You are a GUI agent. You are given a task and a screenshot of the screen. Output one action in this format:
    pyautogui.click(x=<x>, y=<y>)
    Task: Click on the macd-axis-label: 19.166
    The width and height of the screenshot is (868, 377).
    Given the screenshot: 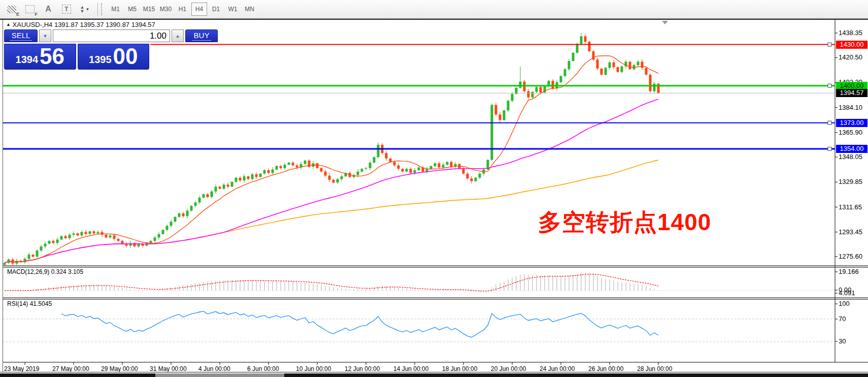 What is the action you would take?
    pyautogui.click(x=849, y=271)
    